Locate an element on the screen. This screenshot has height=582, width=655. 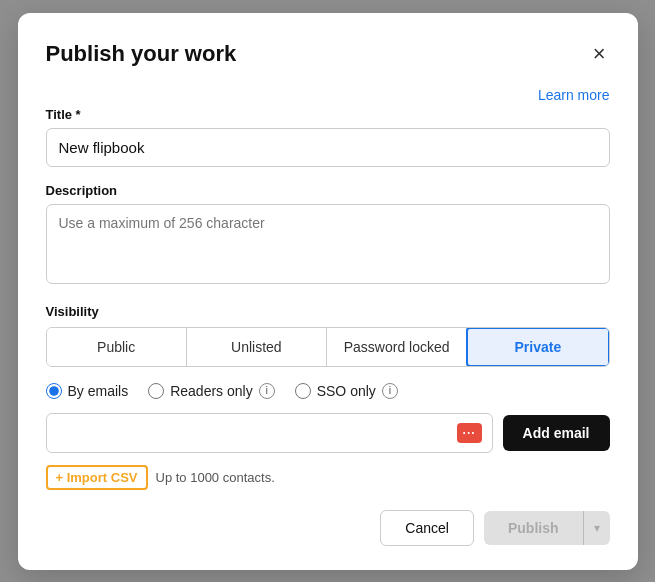
import-csv-button: + Import CSV is located at coordinates (97, 478).